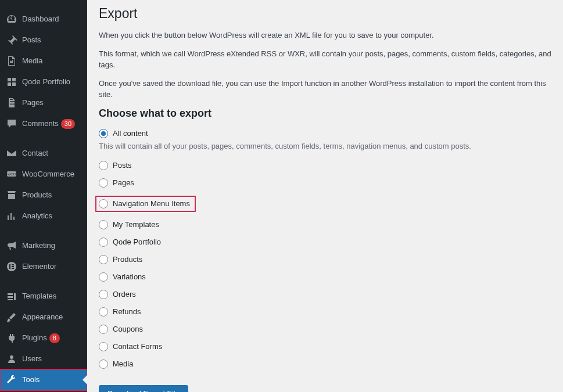 This screenshot has height=392, width=563. Describe the element at coordinates (103, 242) in the screenshot. I see `radio-qode-portfolio` at that location.